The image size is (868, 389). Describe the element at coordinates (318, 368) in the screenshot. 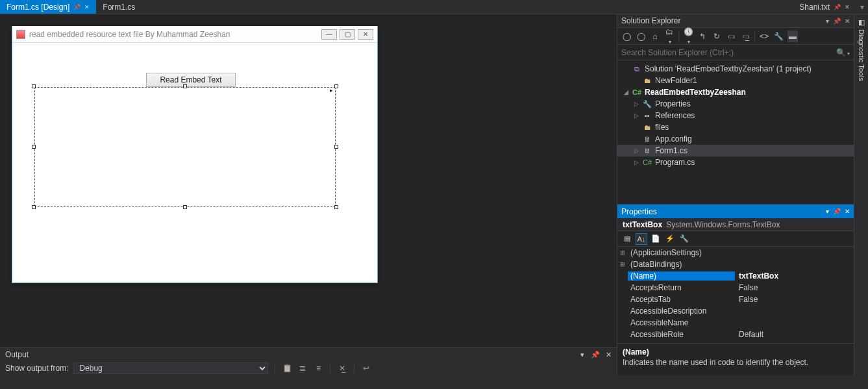

I see `next-icon: ≡` at that location.